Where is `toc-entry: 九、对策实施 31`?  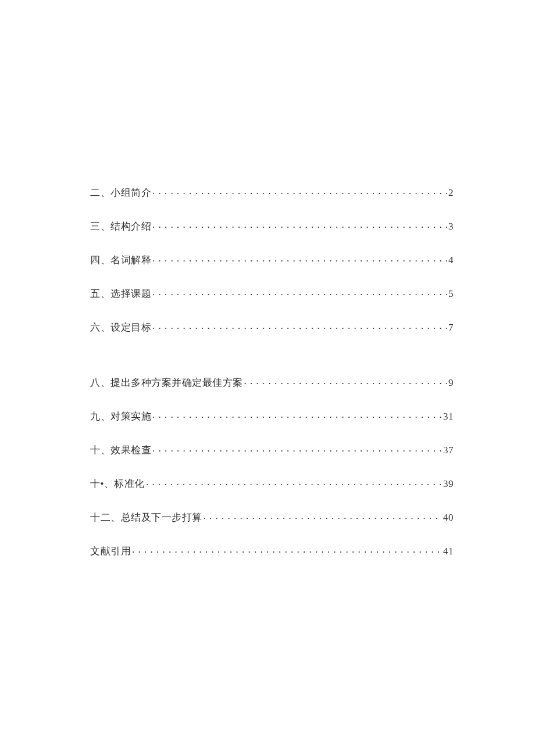 toc-entry: 九、对策实施 31 is located at coordinates (272, 415).